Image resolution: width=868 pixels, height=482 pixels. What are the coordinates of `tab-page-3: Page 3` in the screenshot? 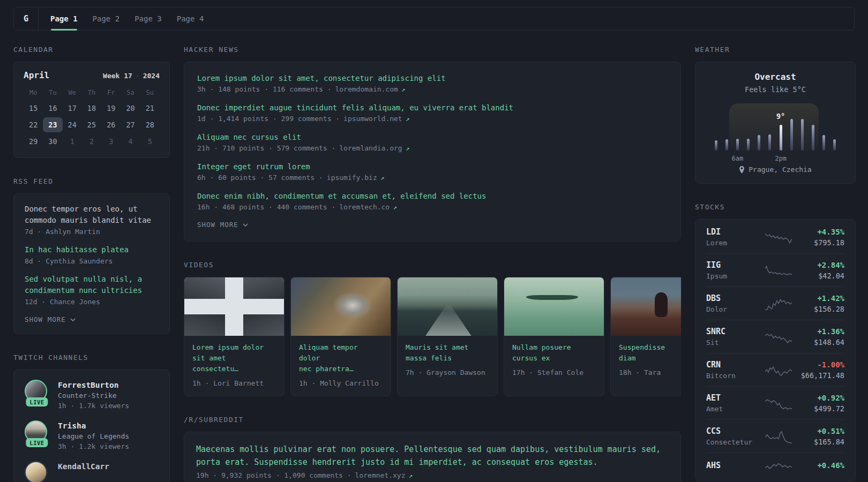 It's located at (148, 19).